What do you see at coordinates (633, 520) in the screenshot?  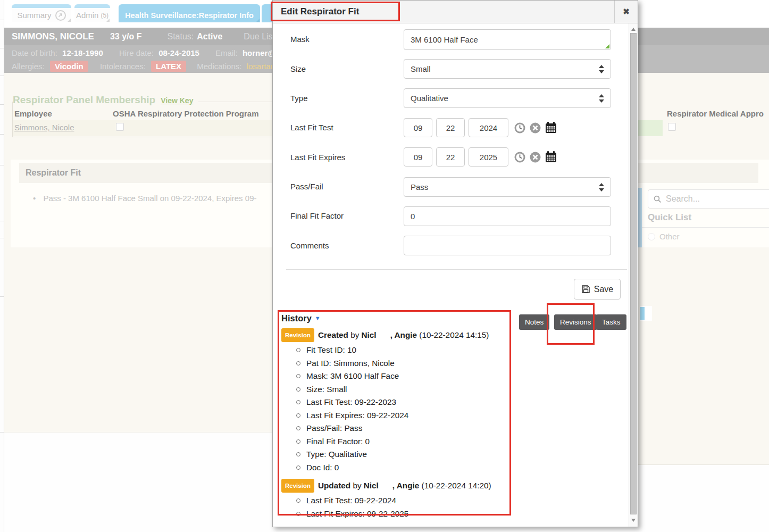 I see `scroll-down-icon` at bounding box center [633, 520].